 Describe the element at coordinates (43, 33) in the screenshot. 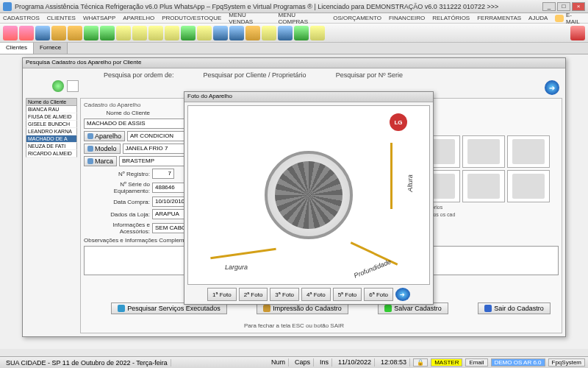

I see `whatsapp-icon` at that location.